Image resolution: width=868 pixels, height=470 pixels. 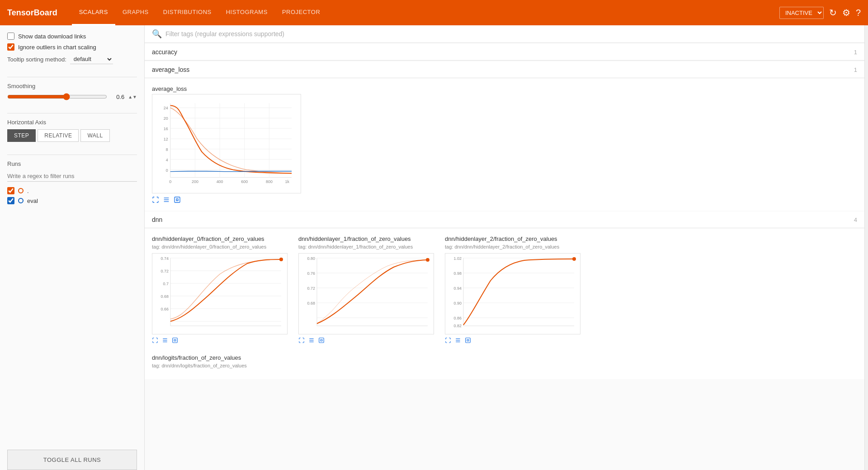 I want to click on axis-wall-button: WALL, so click(x=95, y=136).